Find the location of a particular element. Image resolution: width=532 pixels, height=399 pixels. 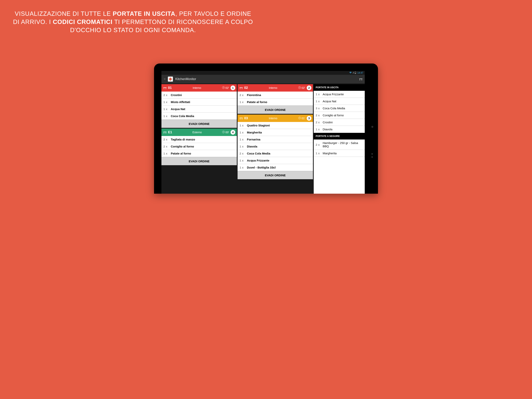

orders-column-1: 01 Interno 02' 1 2 xCrostini 1 xMisto Af… is located at coordinates (199, 139).